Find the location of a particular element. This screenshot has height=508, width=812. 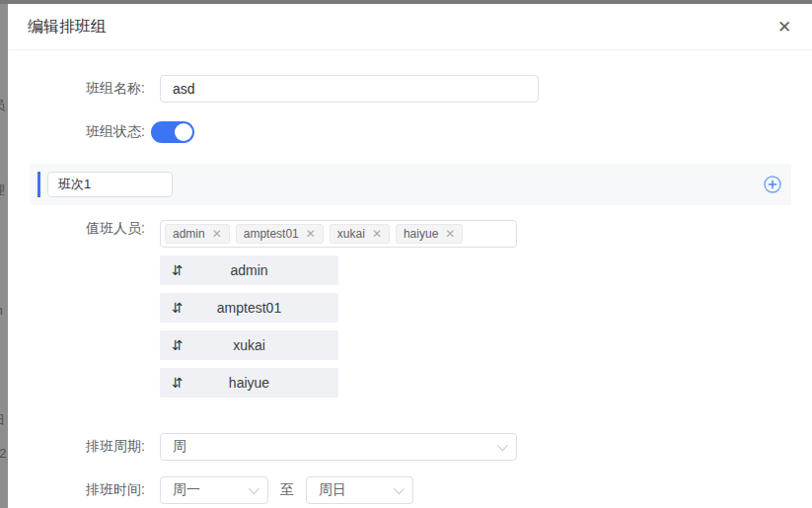

staff-tag: amptest01 ✕ is located at coordinates (280, 234).